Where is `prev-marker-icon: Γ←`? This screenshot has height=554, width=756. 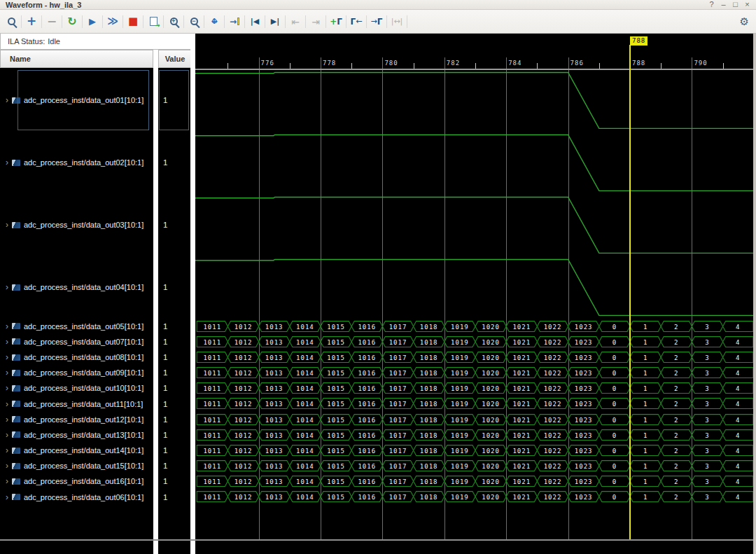
prev-marker-icon: Γ← is located at coordinates (356, 22).